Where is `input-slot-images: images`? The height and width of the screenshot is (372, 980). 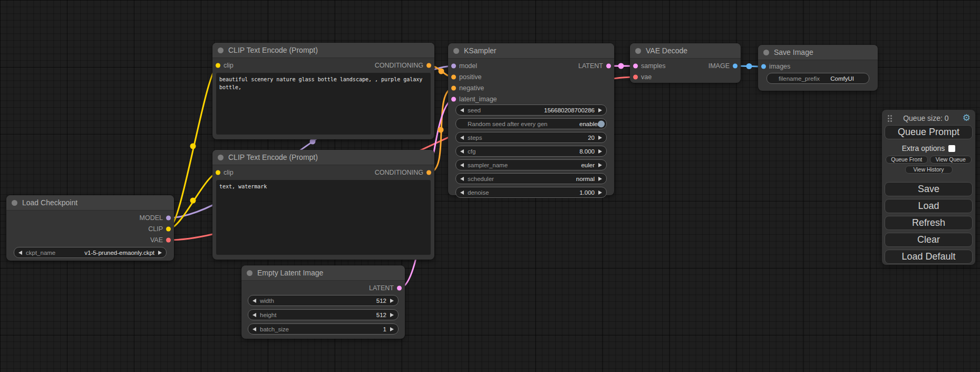
input-slot-images: images is located at coordinates (818, 66).